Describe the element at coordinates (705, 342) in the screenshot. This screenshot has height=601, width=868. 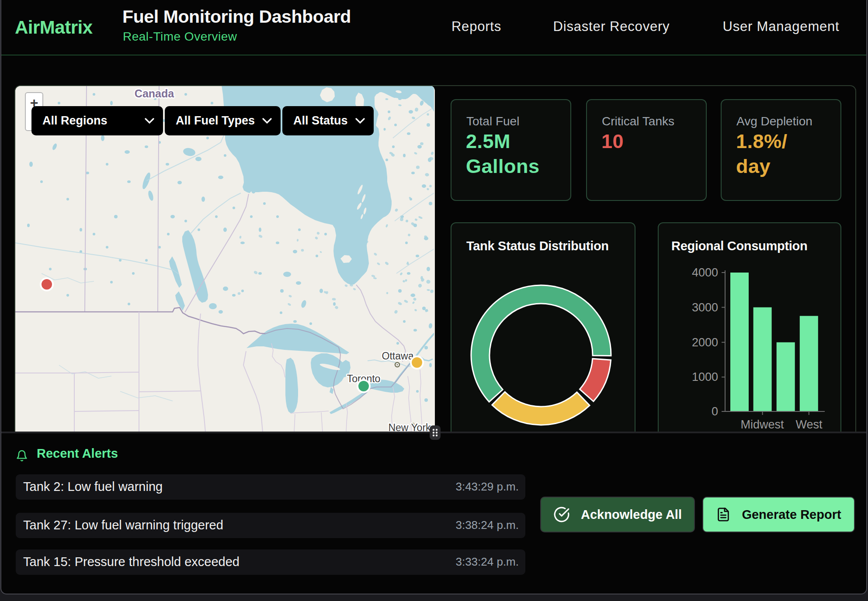
I see `svg-text: 2000` at that location.